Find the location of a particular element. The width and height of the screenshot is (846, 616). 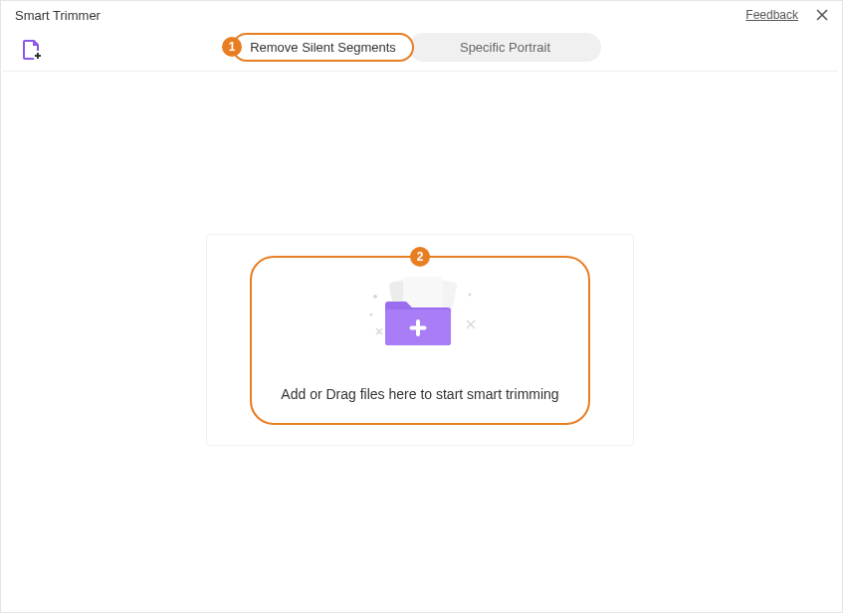

tab-group: 1 Remove Silent Segments Specific Portra… is located at coordinates (416, 48).